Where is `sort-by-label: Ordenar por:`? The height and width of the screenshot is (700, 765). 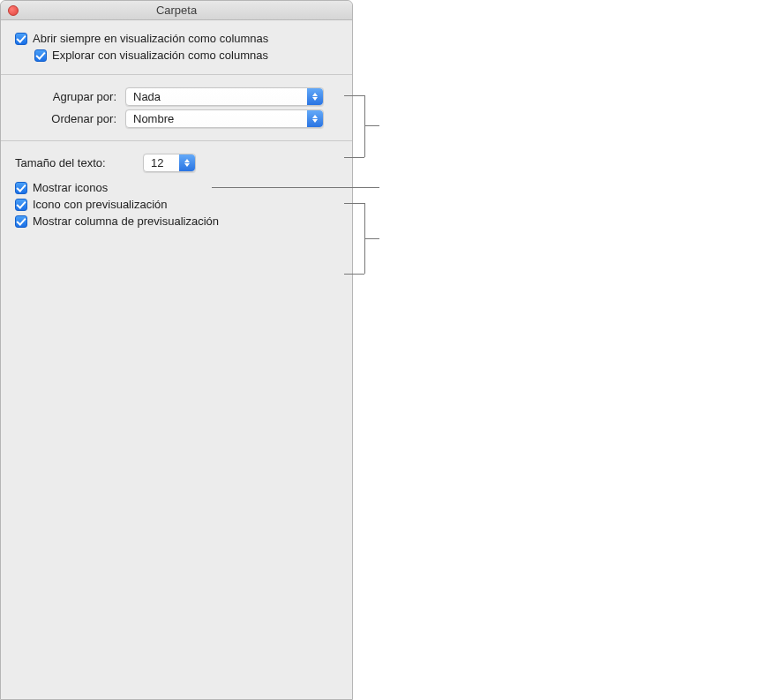 sort-by-label: Ordenar por: is located at coordinates (71, 118).